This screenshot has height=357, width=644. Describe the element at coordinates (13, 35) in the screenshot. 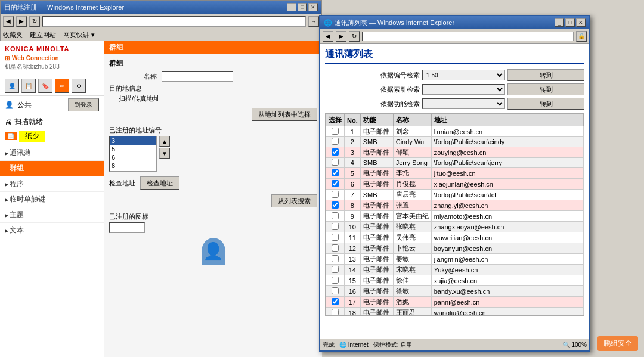

I see `favorites-menu: 收藏夹` at that location.